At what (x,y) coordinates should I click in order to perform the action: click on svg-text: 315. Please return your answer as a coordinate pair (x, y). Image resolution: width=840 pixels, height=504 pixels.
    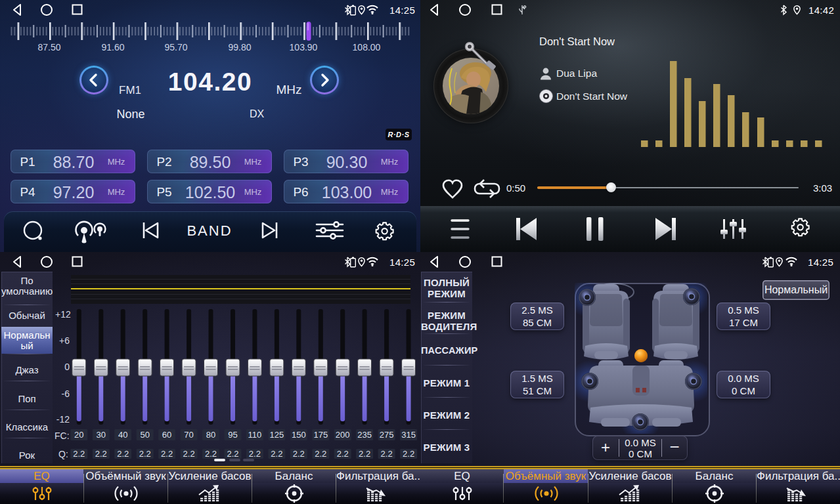
    Looking at the image, I should click on (409, 434).